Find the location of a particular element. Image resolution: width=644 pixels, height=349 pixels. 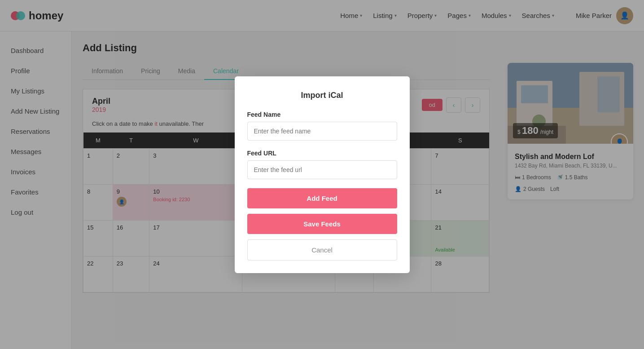

feed-name-label: Feed Name is located at coordinates (322, 115).